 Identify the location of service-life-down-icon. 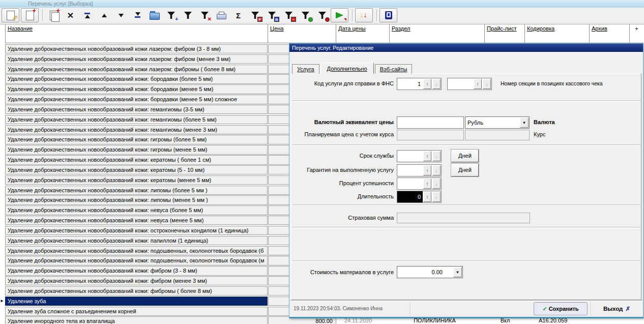
(436, 156).